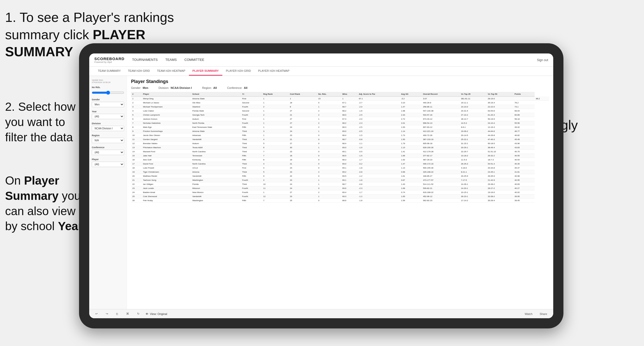 Image resolution: width=644 pixels, height=346 pixels. I want to click on table-row: 17David FordNorth CarolinaThird421069.0-…, so click(340, 164).